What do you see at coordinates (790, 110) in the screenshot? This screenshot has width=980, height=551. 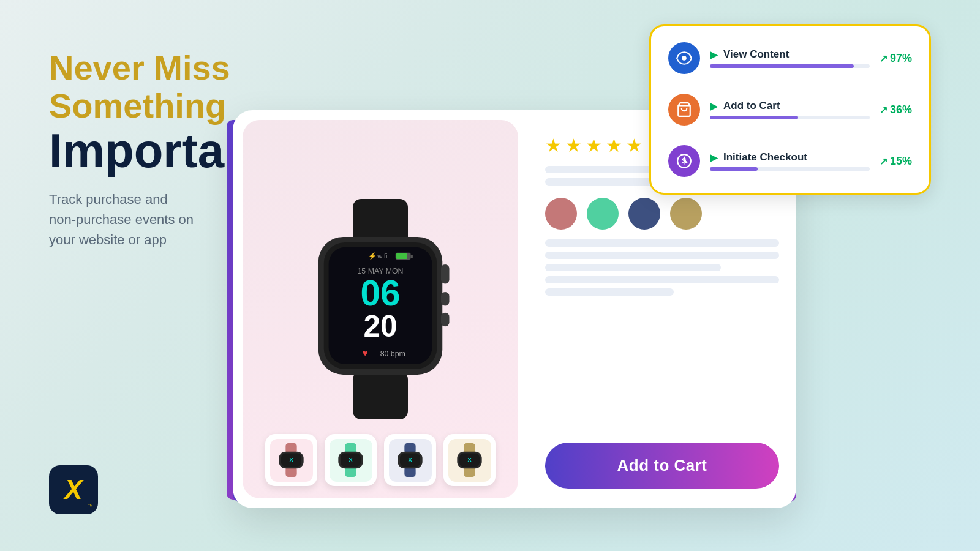 I see `metric-add-to-cart: ▶ Add to Cart ↗ 36%` at bounding box center [790, 110].